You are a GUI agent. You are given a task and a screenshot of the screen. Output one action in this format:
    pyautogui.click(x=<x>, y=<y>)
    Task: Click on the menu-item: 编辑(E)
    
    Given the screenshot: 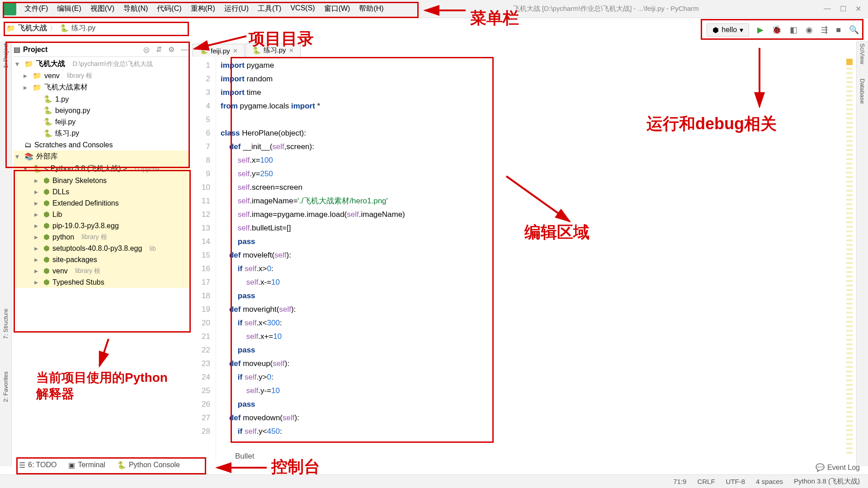 What is the action you would take?
    pyautogui.click(x=69, y=9)
    